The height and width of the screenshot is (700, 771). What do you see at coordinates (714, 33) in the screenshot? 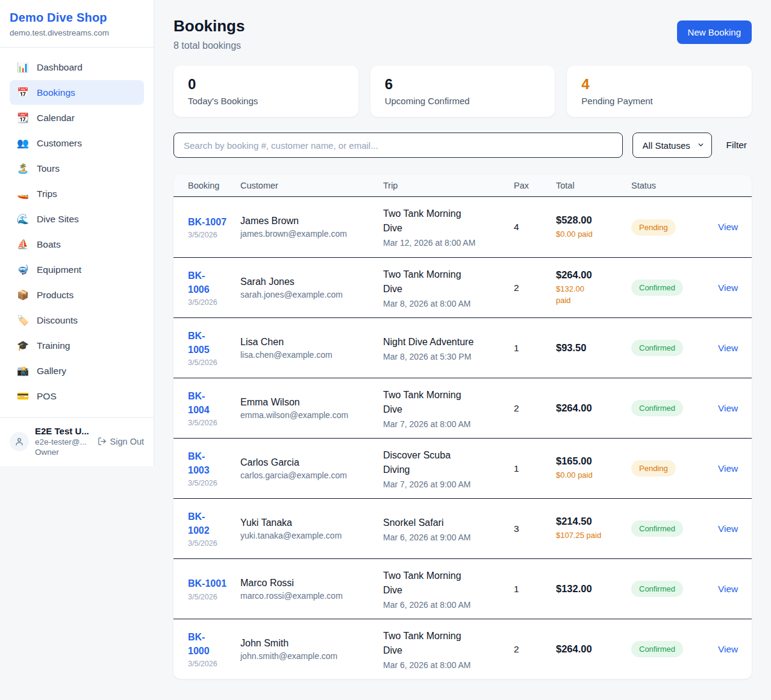
I see `new-booking-button: New Booking` at bounding box center [714, 33].